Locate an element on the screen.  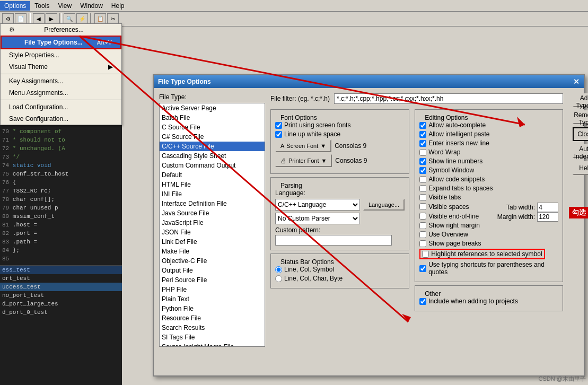
file-type-item: Interface Definition File is located at coordinates (212, 204).